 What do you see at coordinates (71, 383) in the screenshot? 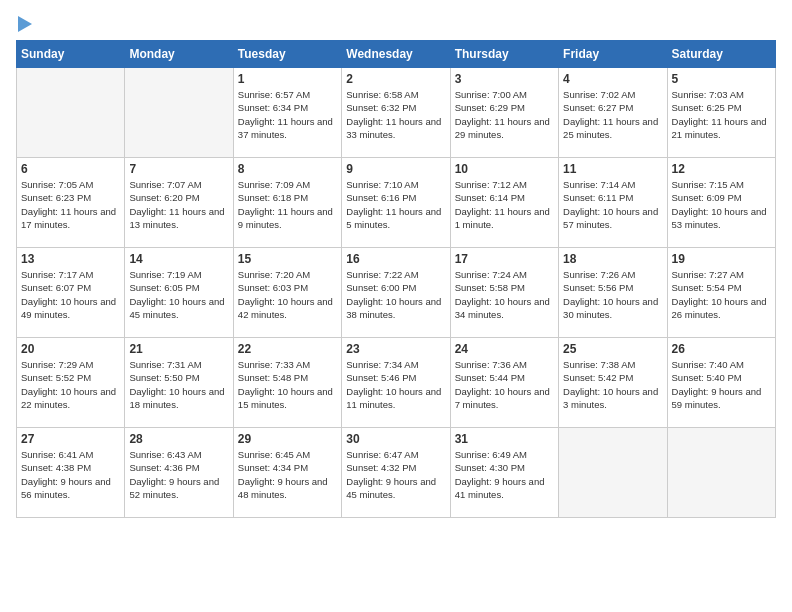
I see `day-cell-20: 20 Sunrise: 7:29 AM Sunset: 5:52 PM Dayl…` at bounding box center [71, 383].